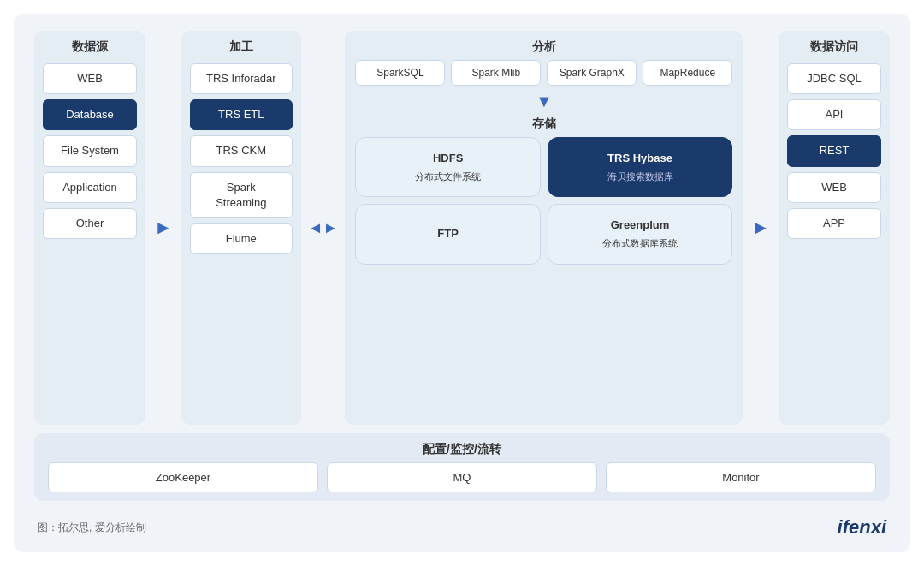  Describe the element at coordinates (90, 223) in the screenshot. I see `datasource-other: Other` at that location.